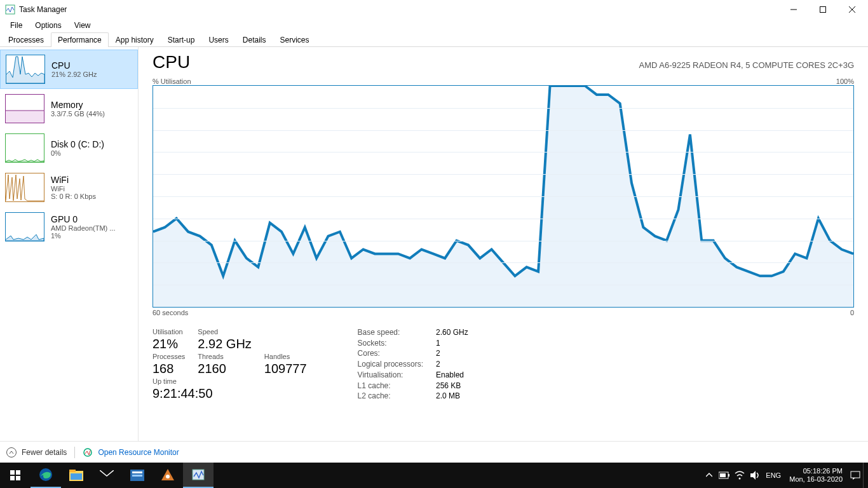 This screenshot has height=488, width=868. Describe the element at coordinates (773, 475) in the screenshot. I see `tray-language: ENG` at that location.